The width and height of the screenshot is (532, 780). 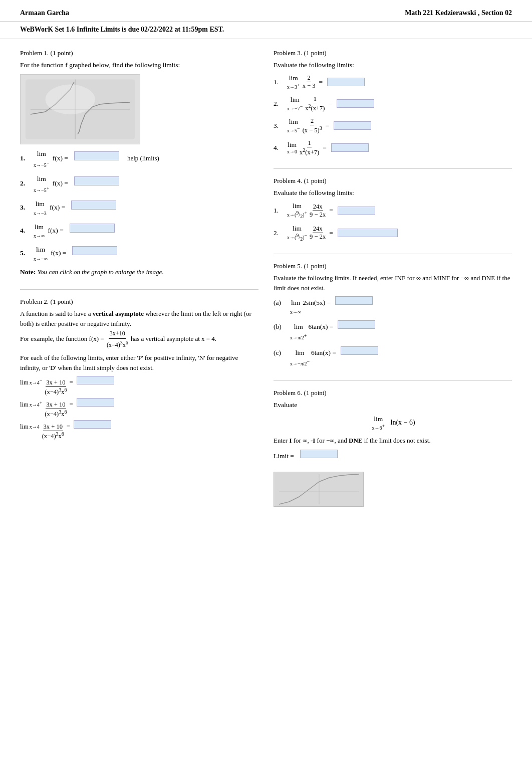 I want to click on p4-limit-1: 1. lim x→(9/2)+ 24x 9 − 2x =, so click(x=393, y=211).